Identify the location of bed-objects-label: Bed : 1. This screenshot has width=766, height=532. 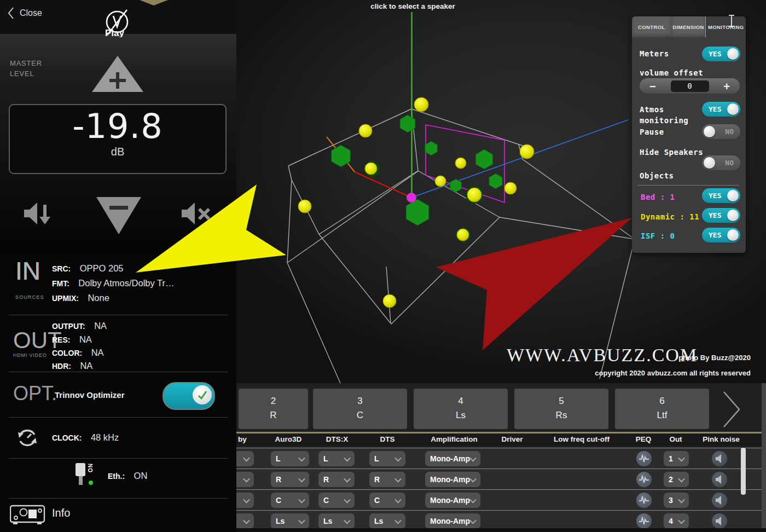
(658, 197).